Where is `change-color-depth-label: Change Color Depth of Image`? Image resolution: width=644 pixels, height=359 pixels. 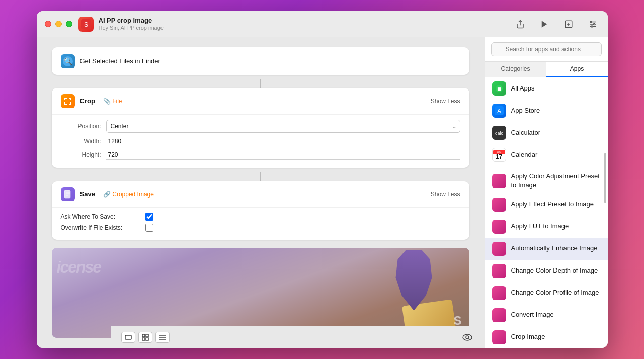
change-color-depth-label: Change Color Depth of Image is located at coordinates (554, 271).